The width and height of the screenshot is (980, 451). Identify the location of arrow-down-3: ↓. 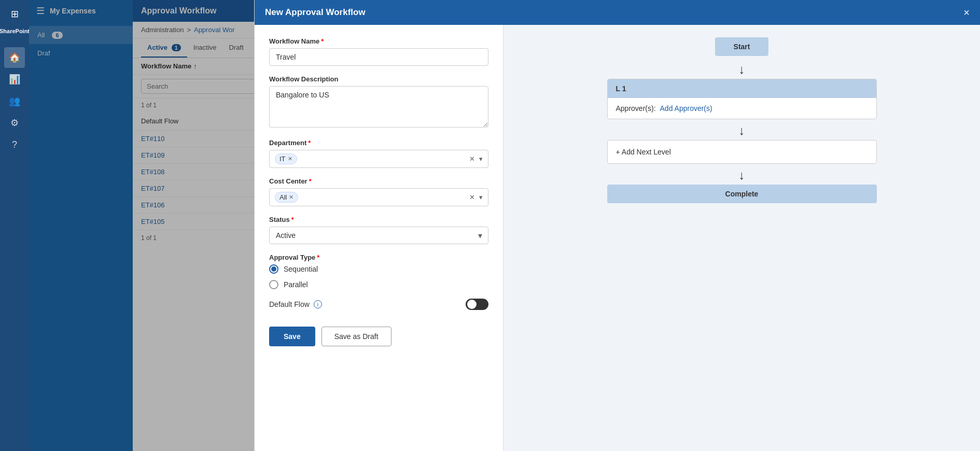
(742, 175).